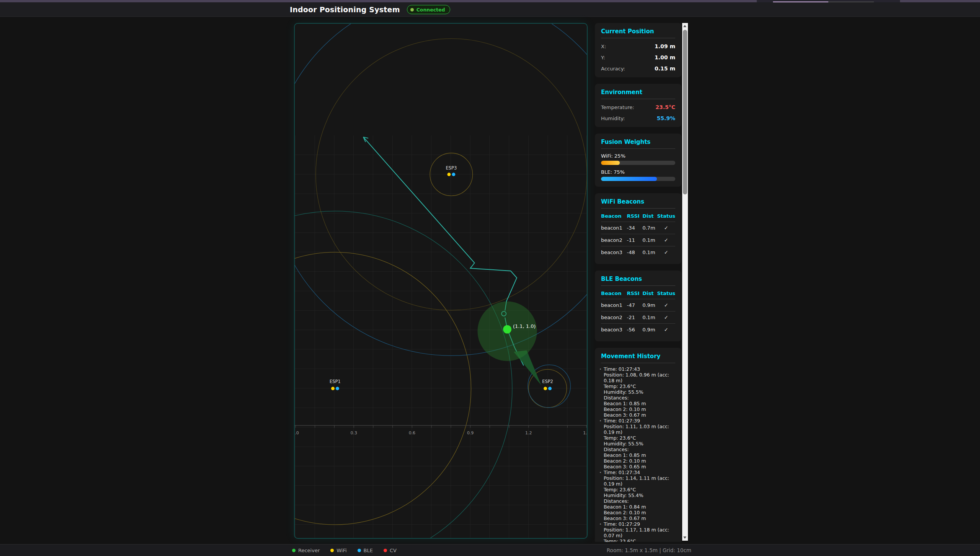 The width and height of the screenshot is (980, 556). I want to click on humidity-row: Humidity: 55.9%, so click(638, 118).